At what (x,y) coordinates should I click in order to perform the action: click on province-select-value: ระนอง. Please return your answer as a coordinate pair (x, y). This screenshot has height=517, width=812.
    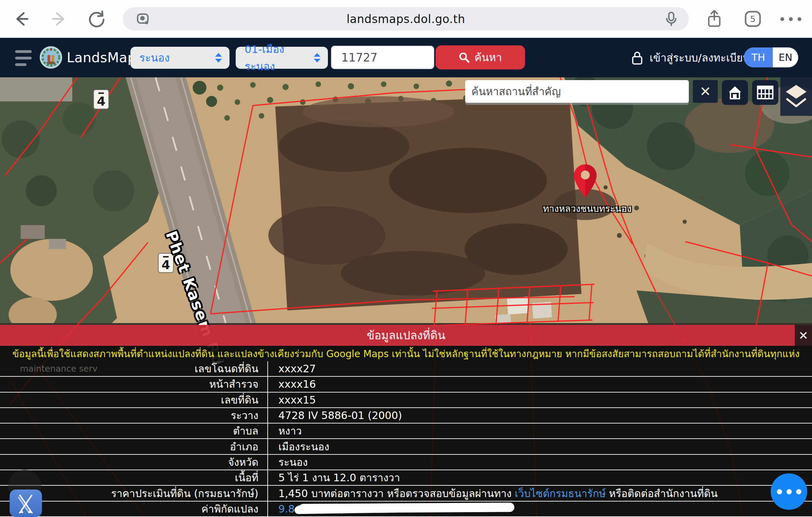
    Looking at the image, I should click on (154, 58).